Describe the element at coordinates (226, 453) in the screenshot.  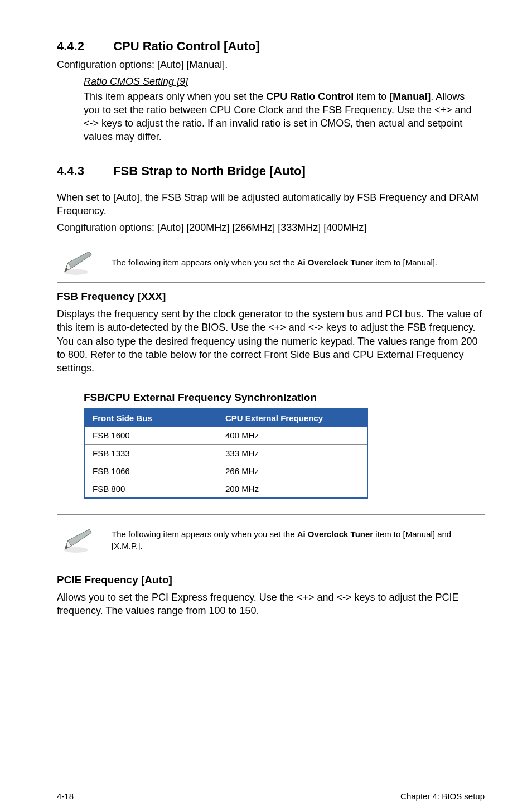
I see `table-row: FSB 1333 333 MHz` at that location.